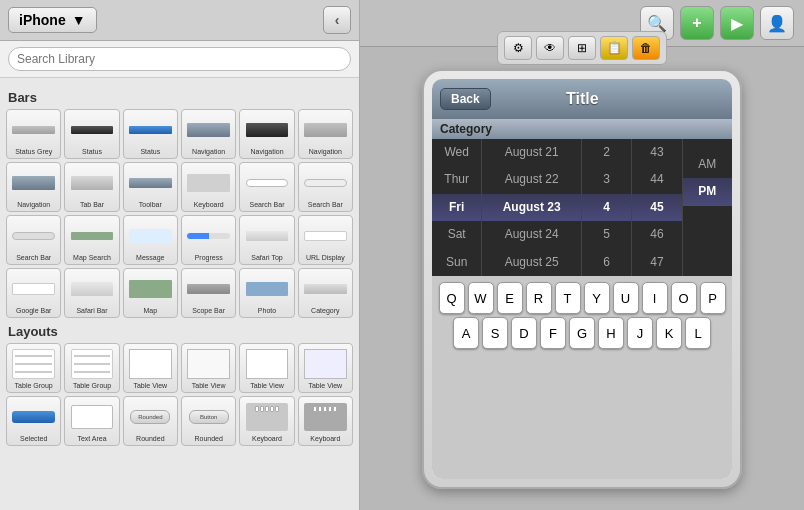 The height and width of the screenshot is (510, 804). Describe the element at coordinates (532, 235) in the screenshot. I see `picker-item: August 24` at that location.